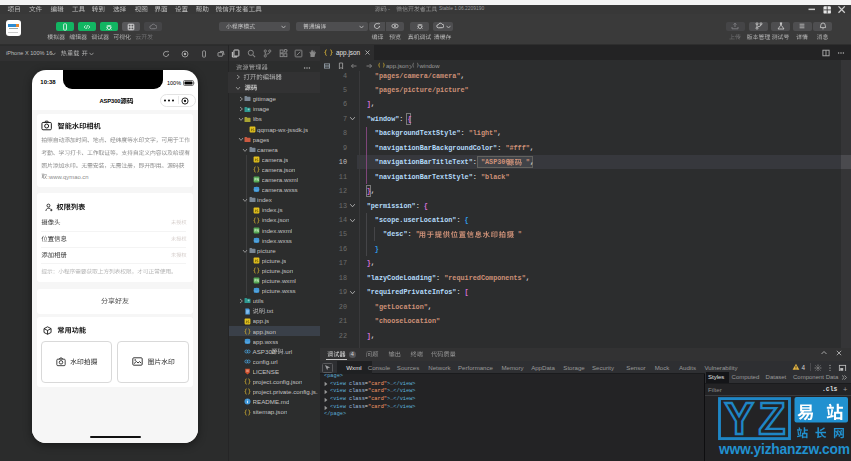  I want to click on svg-text: www.yizhanzzw.com, so click(784, 450).